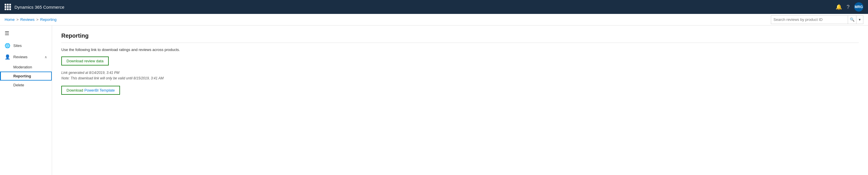 This screenshot has height=175, width=868. I want to click on sidebar-sub-item-delete: Delete, so click(26, 85).